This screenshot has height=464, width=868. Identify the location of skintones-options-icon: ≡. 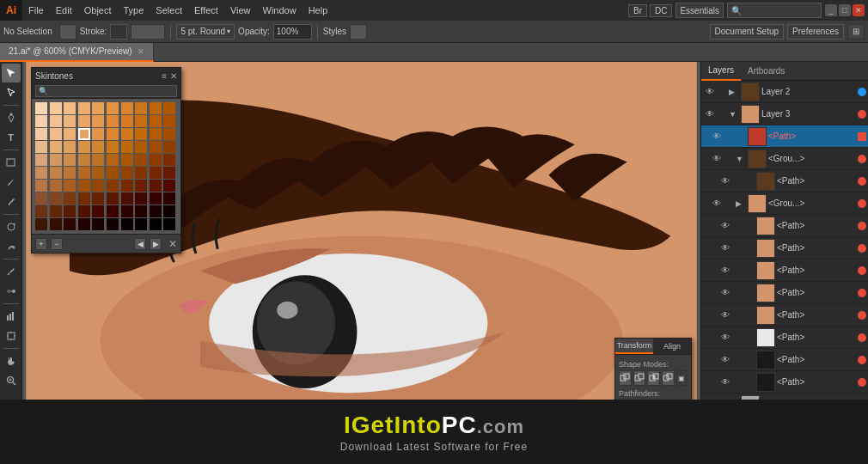
(164, 76).